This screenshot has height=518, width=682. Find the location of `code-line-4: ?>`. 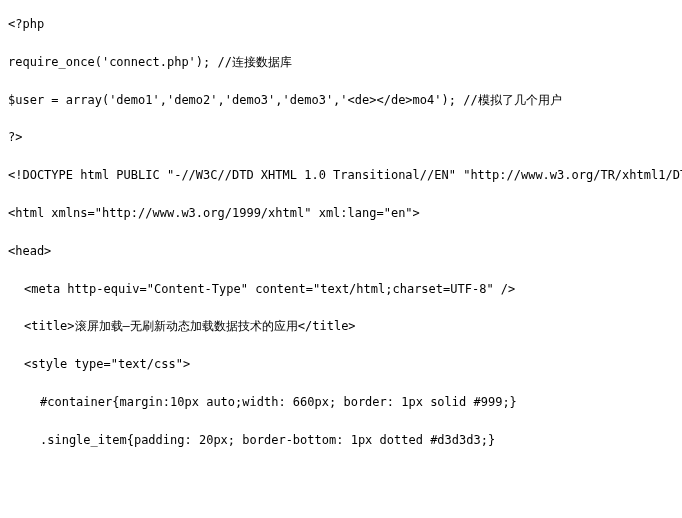

code-line-4: ?> is located at coordinates (341, 138).